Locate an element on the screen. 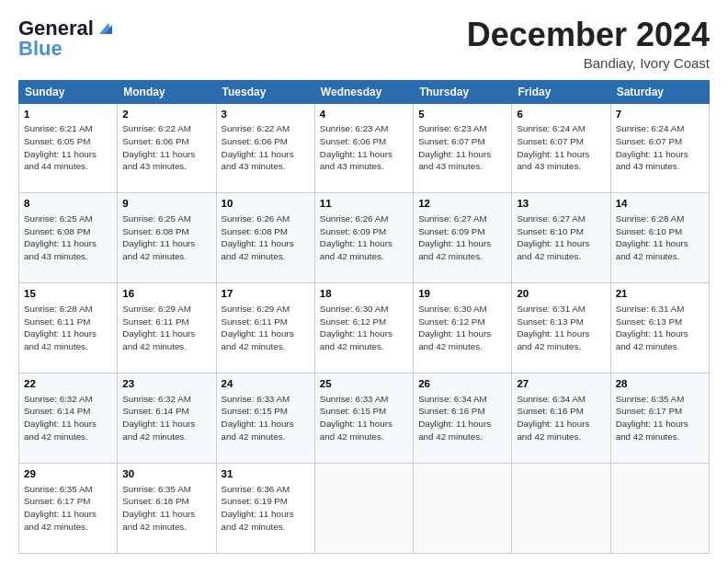 The image size is (728, 563). day-info: Sunrise: 6:25 AM Sunset: 6:08 PM Dayligh… is located at coordinates (68, 237).